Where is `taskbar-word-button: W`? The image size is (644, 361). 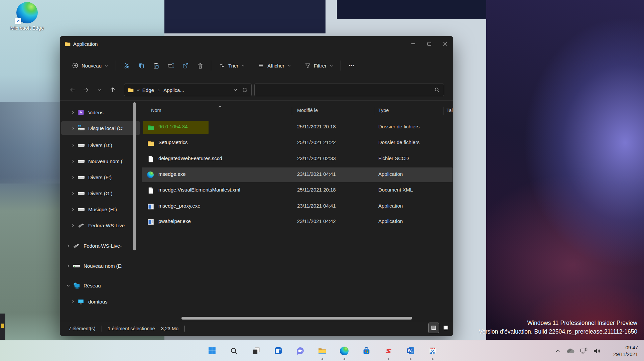 taskbar-word-button: W is located at coordinates (410, 351).